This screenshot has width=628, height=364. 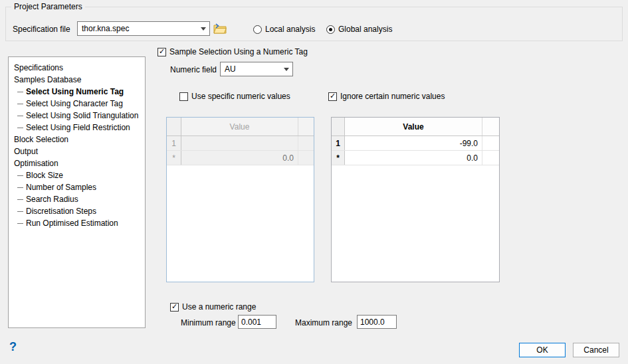 What do you see at coordinates (290, 29) in the screenshot?
I see `radio-local-label: Local analysis` at bounding box center [290, 29].